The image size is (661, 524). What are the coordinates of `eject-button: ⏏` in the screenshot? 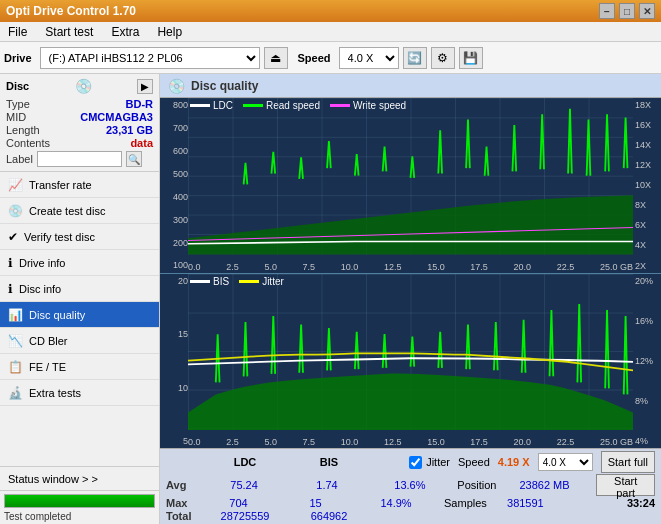 It's located at (276, 58).